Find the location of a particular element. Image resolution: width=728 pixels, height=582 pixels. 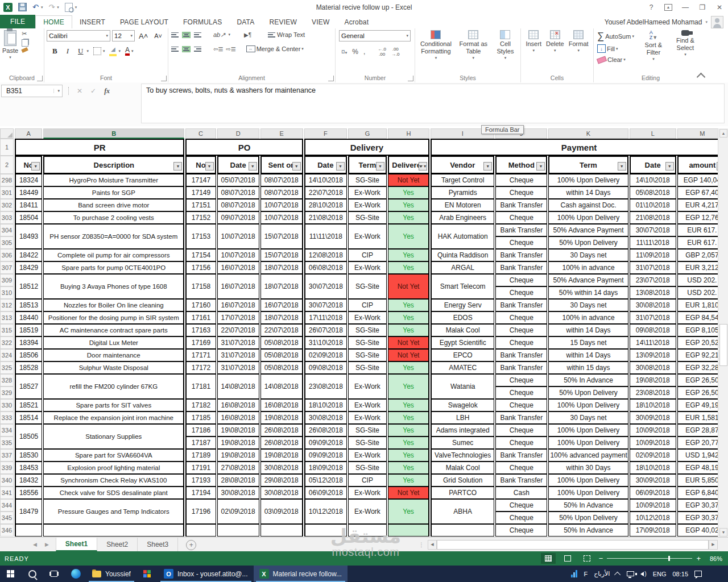

table-header-term: Term▼ is located at coordinates (588, 165).